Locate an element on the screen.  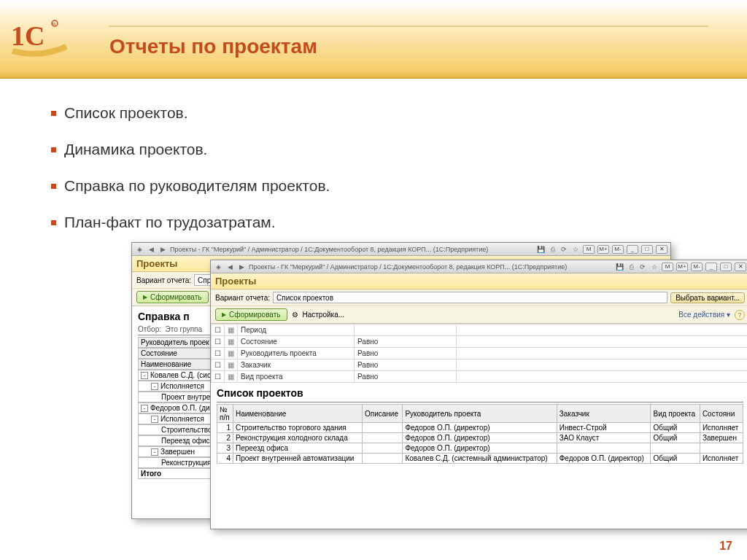
bullet-item: Динамика проектов. is located at coordinates (399, 149).